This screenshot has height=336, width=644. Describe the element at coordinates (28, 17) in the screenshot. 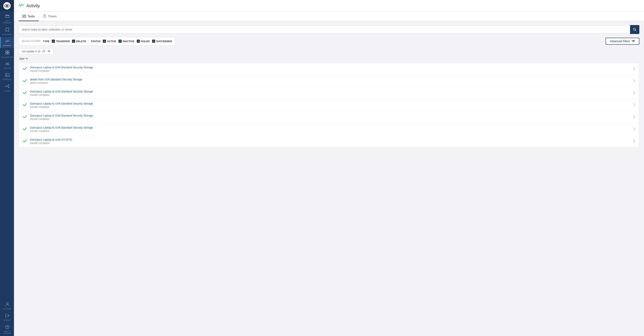

I see `tab-tasks: Tasks` at that location.